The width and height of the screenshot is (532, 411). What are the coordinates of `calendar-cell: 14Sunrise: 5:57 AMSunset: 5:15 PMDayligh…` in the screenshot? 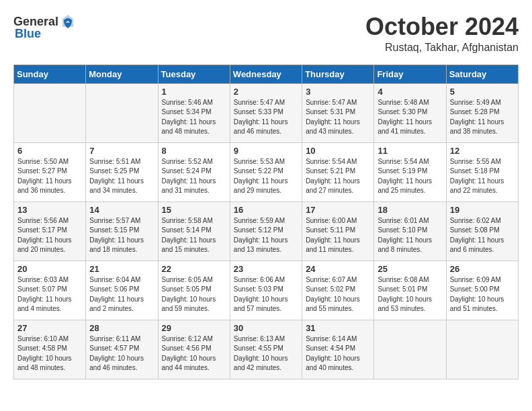 It's located at (122, 231).